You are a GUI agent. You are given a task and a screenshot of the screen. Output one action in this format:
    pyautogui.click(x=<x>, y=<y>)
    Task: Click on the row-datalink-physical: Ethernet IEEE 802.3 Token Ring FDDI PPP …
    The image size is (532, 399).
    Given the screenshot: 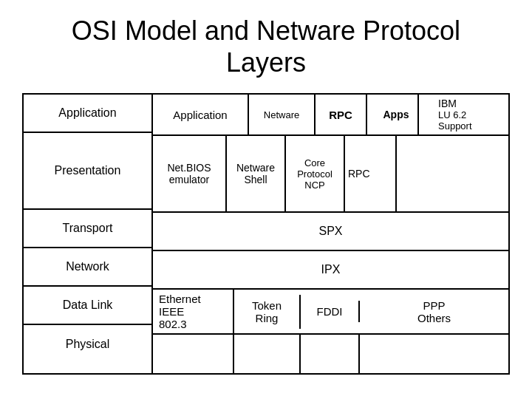 What is the action you would take?
    pyautogui.click(x=331, y=331)
    